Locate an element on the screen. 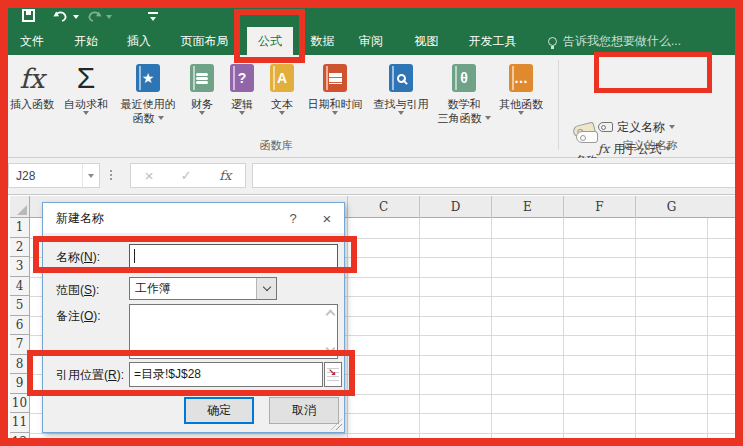 Image resolution: width=743 pixels, height=446 pixels. ribbon-item-label: 插入函数 is located at coordinates (32, 104).